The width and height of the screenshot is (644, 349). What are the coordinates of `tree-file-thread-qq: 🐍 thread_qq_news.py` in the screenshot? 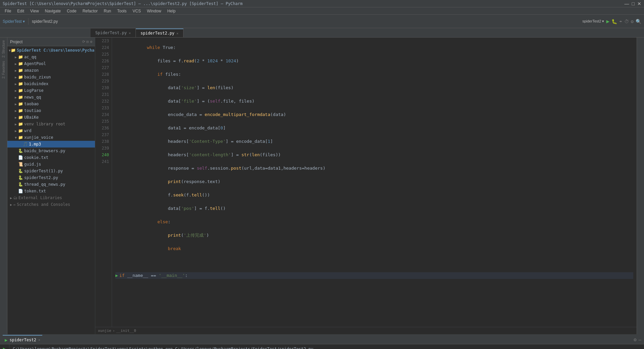 It's located at (51, 184).